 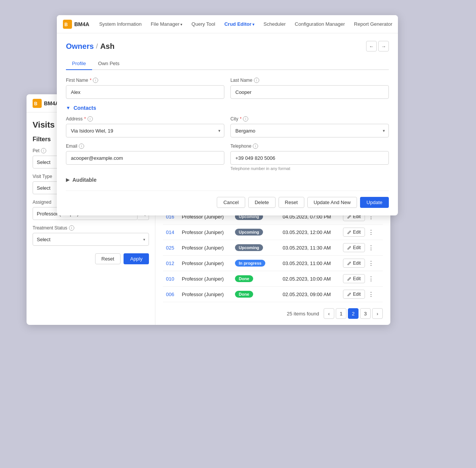 What do you see at coordinates (145, 80) in the screenshot?
I see `first-name-label: First Name * i` at bounding box center [145, 80].